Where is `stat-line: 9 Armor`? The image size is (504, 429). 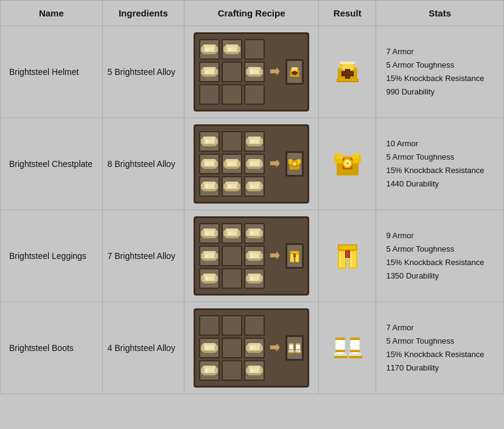 stat-line: 9 Armor is located at coordinates (442, 236).